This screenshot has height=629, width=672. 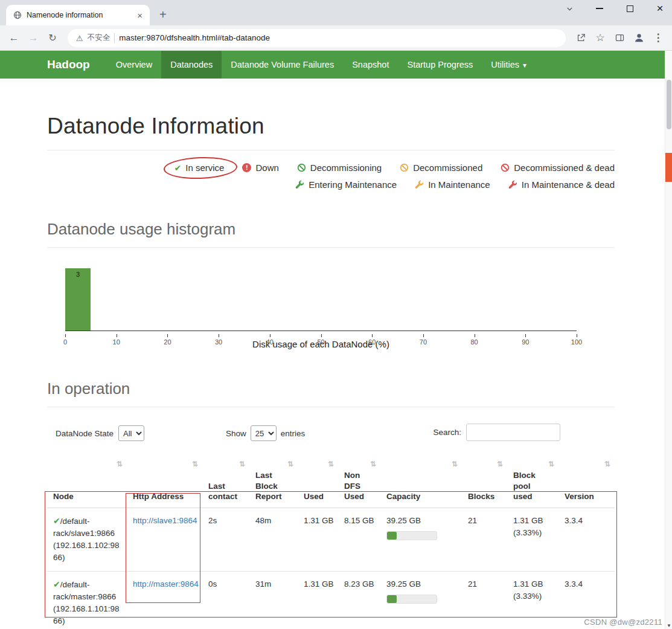 What do you see at coordinates (615, 8) in the screenshot?
I see `window-controls` at bounding box center [615, 8].